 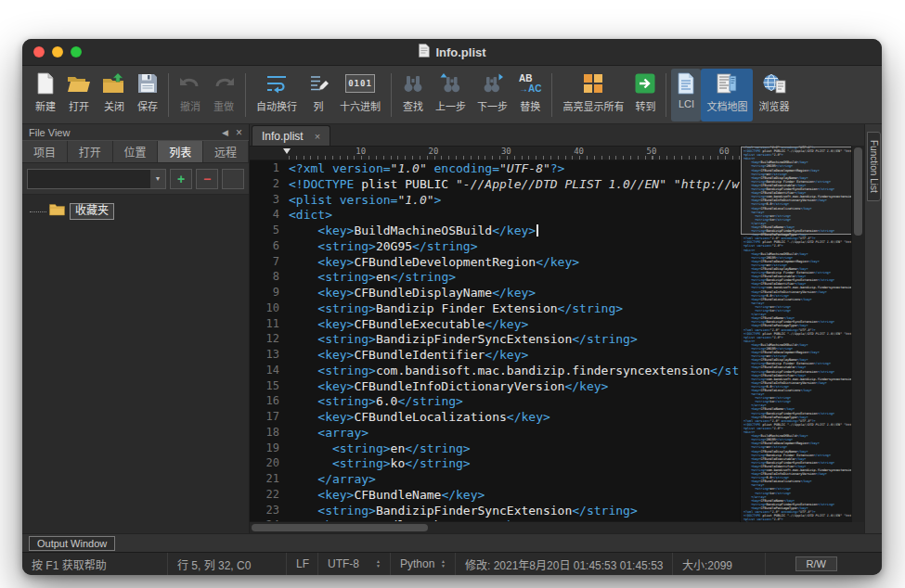 What do you see at coordinates (224, 95) in the screenshot?
I see `redo-button: 重做` at bounding box center [224, 95].